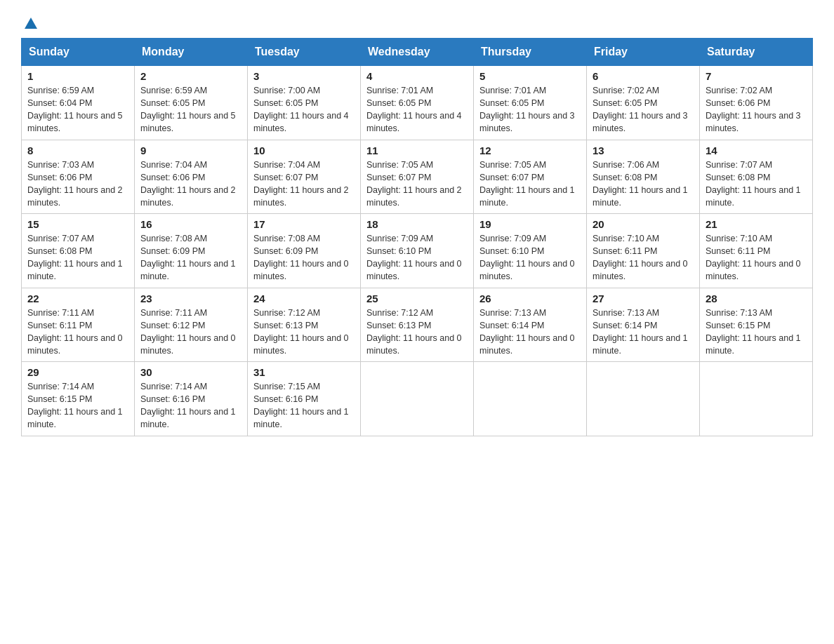 The image size is (834, 644). Describe the element at coordinates (530, 76) in the screenshot. I see `day-number: 5` at that location.